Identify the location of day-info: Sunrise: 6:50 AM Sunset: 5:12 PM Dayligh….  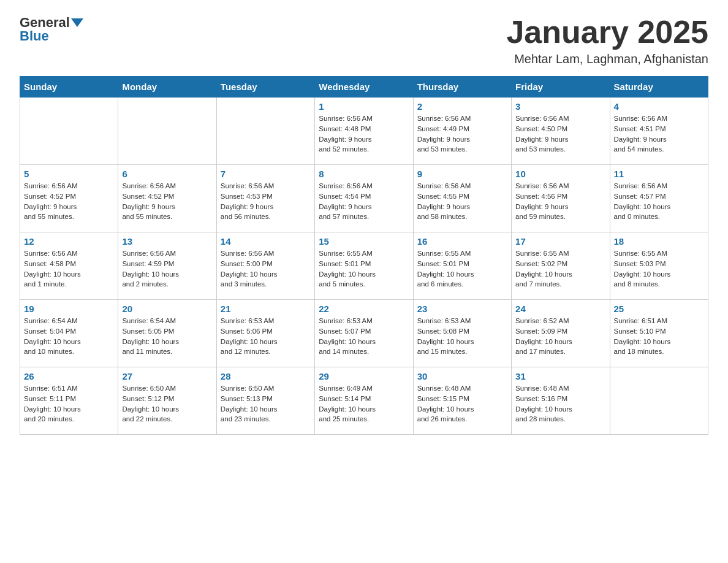
(167, 404).